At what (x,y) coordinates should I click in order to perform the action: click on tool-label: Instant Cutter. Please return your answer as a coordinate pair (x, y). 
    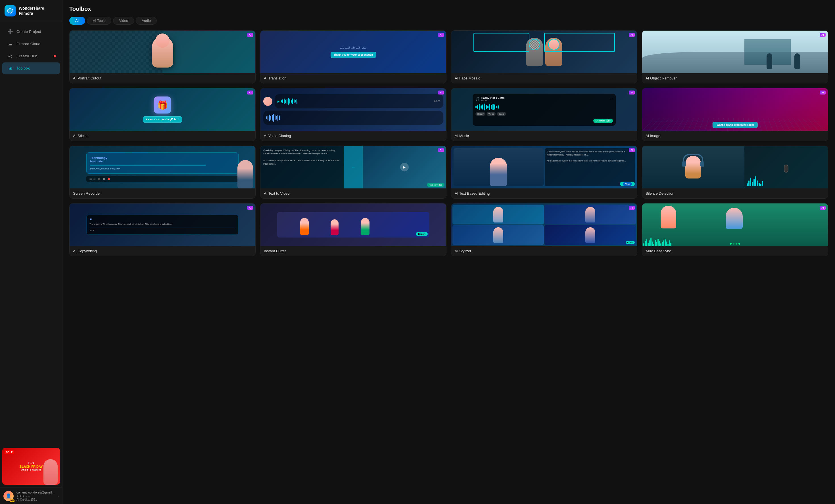
    Looking at the image, I should click on (353, 251).